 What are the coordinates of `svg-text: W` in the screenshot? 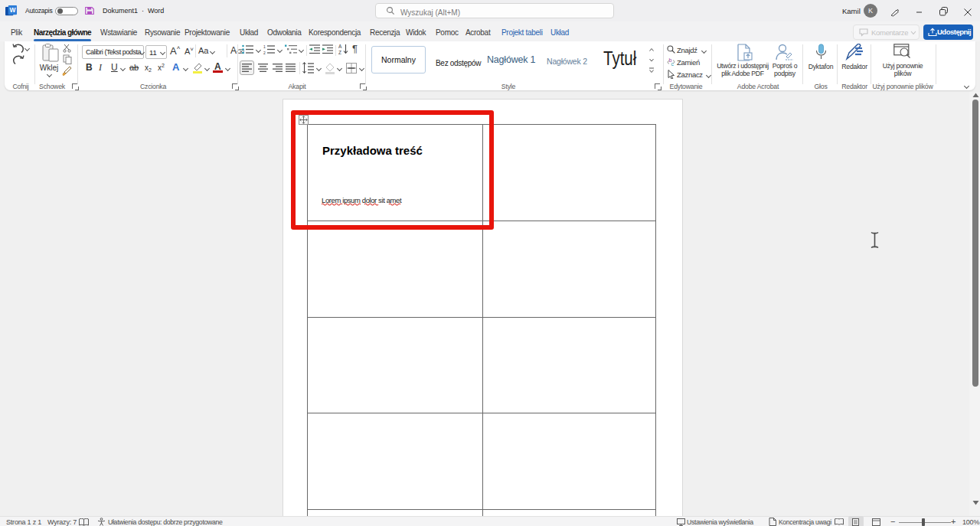 It's located at (12, 10).